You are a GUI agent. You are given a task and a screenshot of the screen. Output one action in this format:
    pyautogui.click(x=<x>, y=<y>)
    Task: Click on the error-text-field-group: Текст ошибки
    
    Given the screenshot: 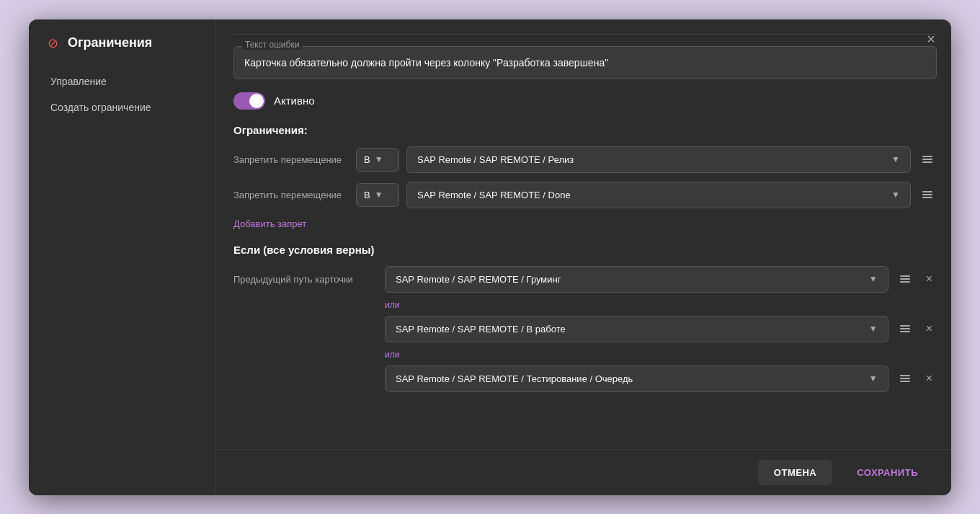 What is the action you would take?
    pyautogui.click(x=585, y=63)
    